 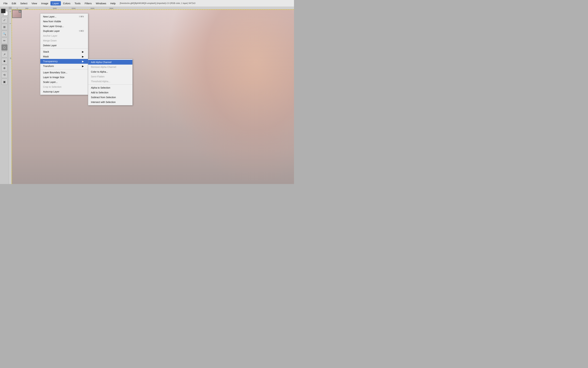 What do you see at coordinates (34, 3) in the screenshot?
I see `menu-view: View` at bounding box center [34, 3].